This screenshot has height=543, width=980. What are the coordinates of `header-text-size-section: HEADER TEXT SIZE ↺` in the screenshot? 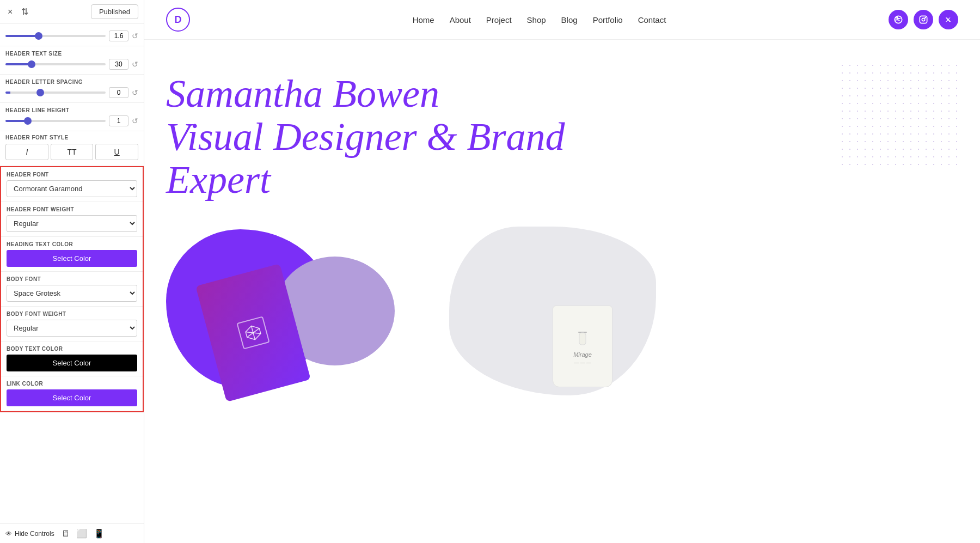 It's located at (72, 60).